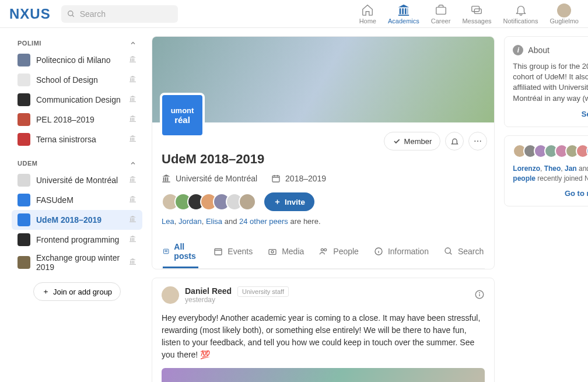 Image resolution: width=588 pixels, height=382 pixels. I want to click on people-icon, so click(324, 251).